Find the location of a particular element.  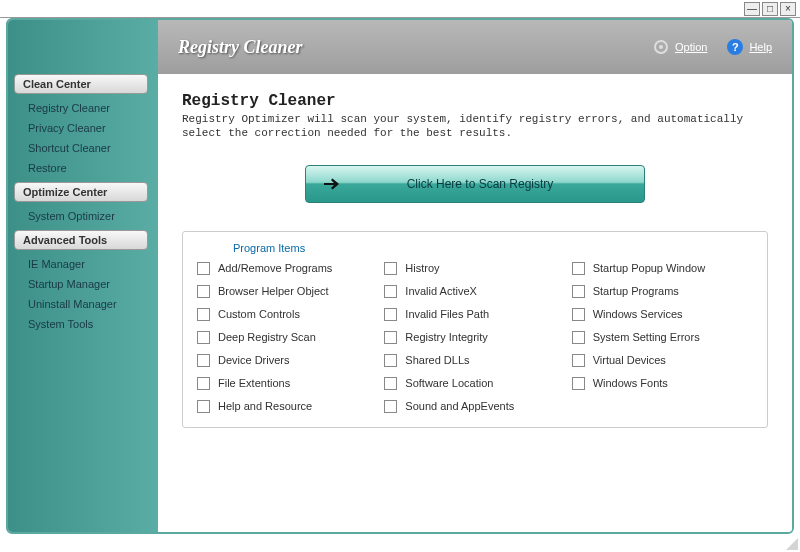

check-label: Startup Popup Window is located at coordinates (650, 268).